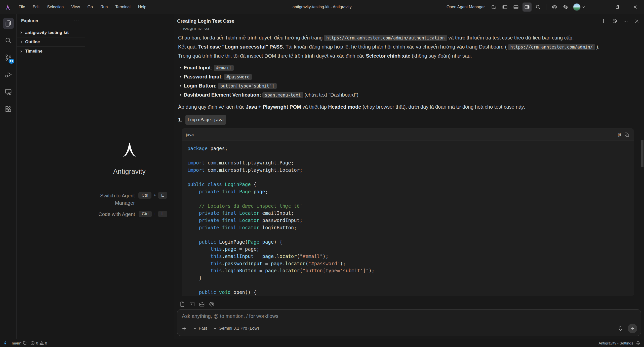  What do you see at coordinates (5, 343) in the screenshot?
I see `remote-indicator-icon` at bounding box center [5, 343].